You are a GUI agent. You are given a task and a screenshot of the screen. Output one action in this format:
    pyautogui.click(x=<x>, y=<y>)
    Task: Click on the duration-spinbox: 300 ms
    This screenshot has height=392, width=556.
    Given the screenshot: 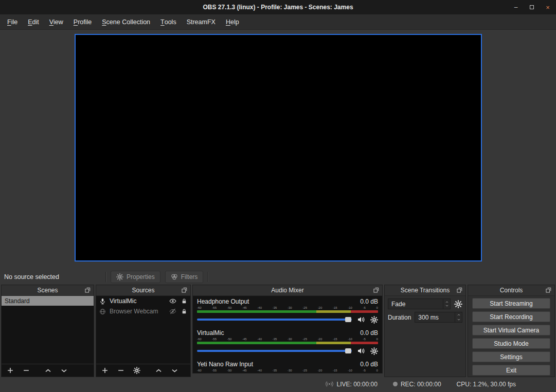 What is the action you would take?
    pyautogui.click(x=438, y=318)
    